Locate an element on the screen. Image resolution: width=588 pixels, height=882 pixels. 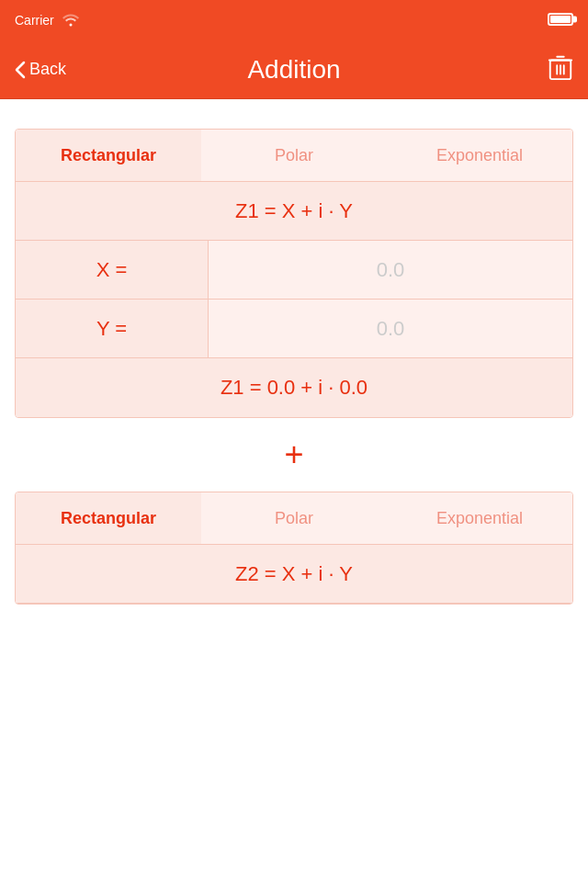
back-label: Back is located at coordinates (48, 70).